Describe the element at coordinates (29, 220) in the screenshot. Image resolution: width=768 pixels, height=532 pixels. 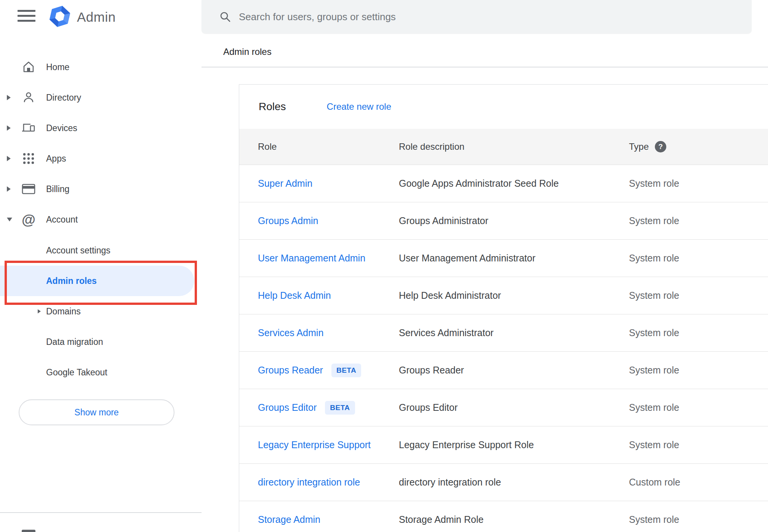
I see `at-icon: @` at that location.